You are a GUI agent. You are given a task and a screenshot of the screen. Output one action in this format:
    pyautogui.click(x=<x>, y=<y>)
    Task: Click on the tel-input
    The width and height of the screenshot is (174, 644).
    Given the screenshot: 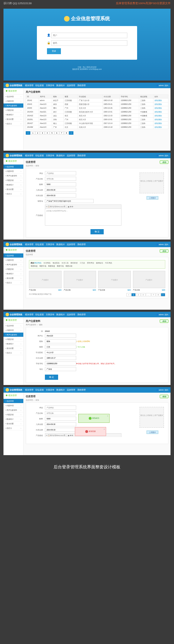 What is the action you would take?
    pyautogui.click(x=61, y=363)
    